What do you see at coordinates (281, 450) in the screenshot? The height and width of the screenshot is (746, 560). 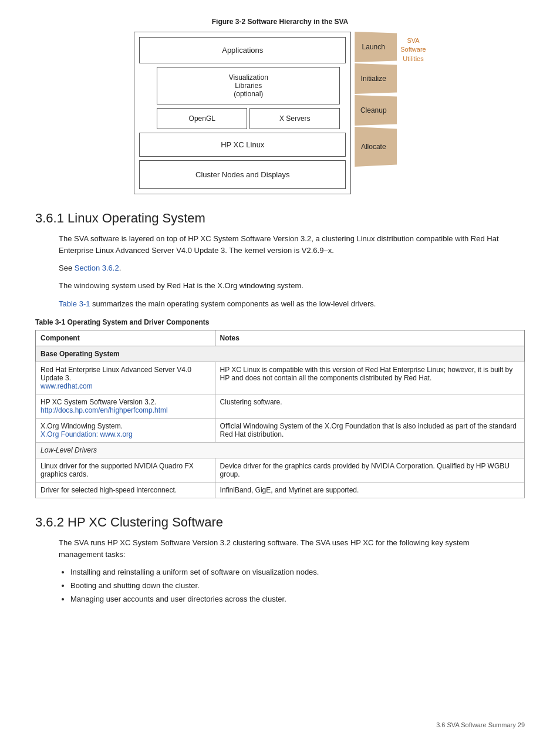 I see `table-section-lowlevel-label: Low-Level Drivers` at bounding box center [281, 450].